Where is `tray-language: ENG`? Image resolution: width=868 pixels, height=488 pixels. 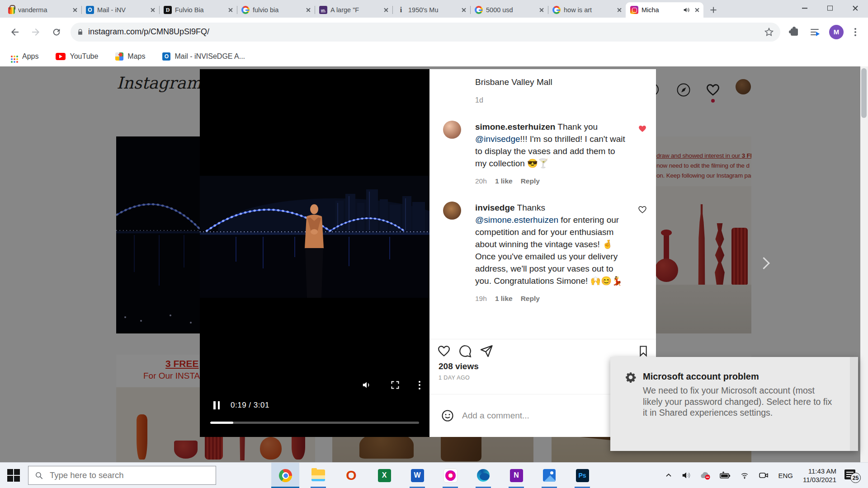
tray-language: ENG is located at coordinates (786, 475).